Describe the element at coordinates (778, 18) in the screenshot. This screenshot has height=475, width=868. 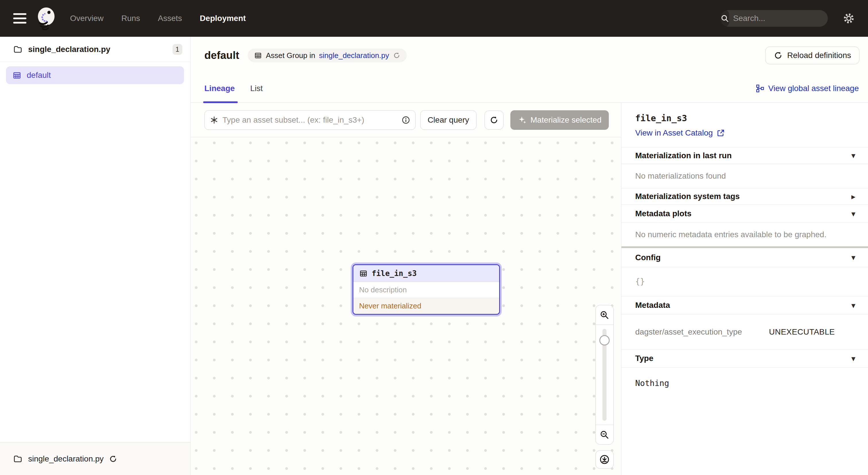
I see `search-input` at that location.